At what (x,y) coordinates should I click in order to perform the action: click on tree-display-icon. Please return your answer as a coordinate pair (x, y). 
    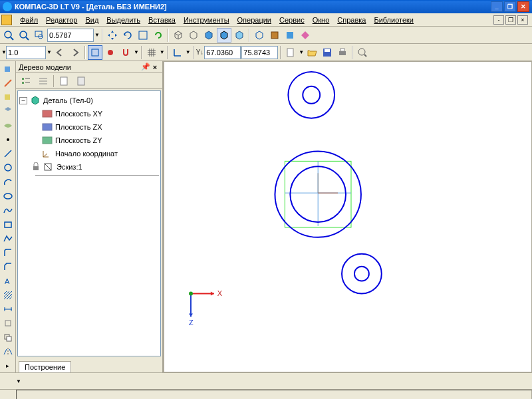
    Looking at the image, I should click on (43, 81).